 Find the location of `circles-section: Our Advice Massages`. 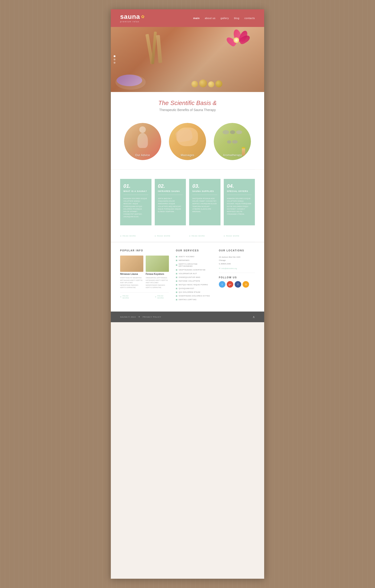

circles-section: Our Advice Massages is located at coordinates (188, 144).